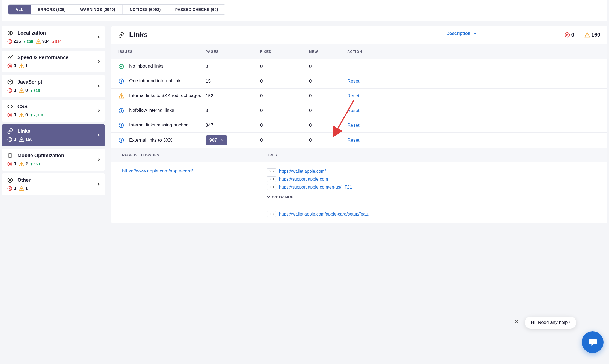 Image resolution: width=609 pixels, height=364 pixels. What do you see at coordinates (53, 111) in the screenshot?
I see `sidebar-item-css: CSS00▾ 2,019` at bounding box center [53, 111].